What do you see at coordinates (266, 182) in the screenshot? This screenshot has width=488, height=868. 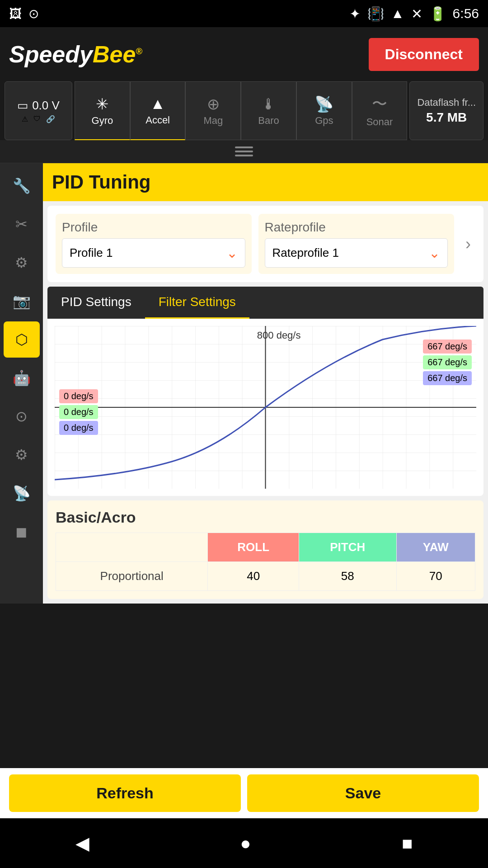 I see `pid-tuning-title: PID Tuning` at bounding box center [266, 182].